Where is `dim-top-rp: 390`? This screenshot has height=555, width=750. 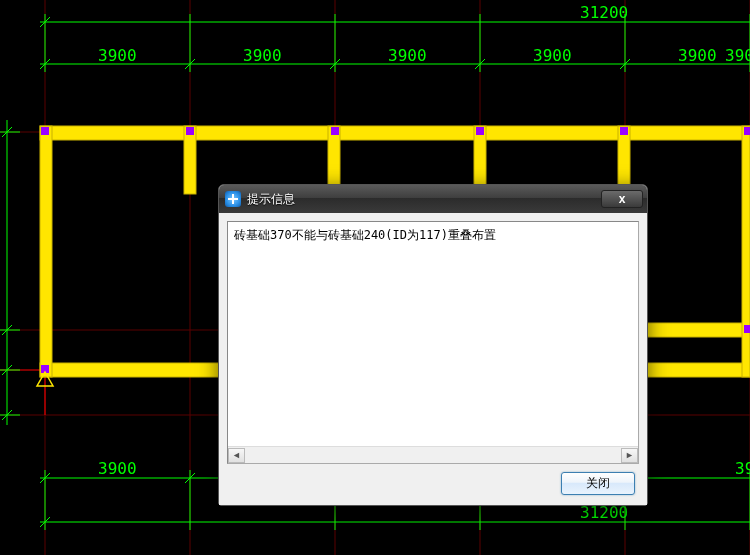 dim-top-rp: 390 is located at coordinates (738, 56).